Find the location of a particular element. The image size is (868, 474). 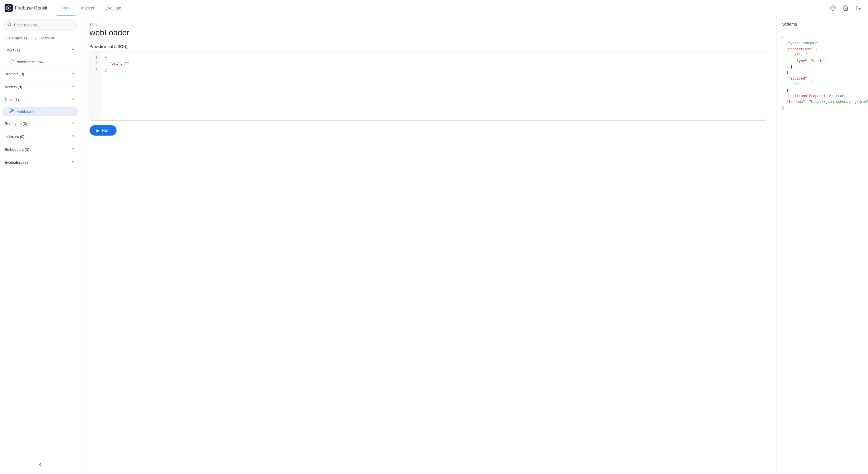

retrievers-title: Retrievers (0) is located at coordinates (16, 123).